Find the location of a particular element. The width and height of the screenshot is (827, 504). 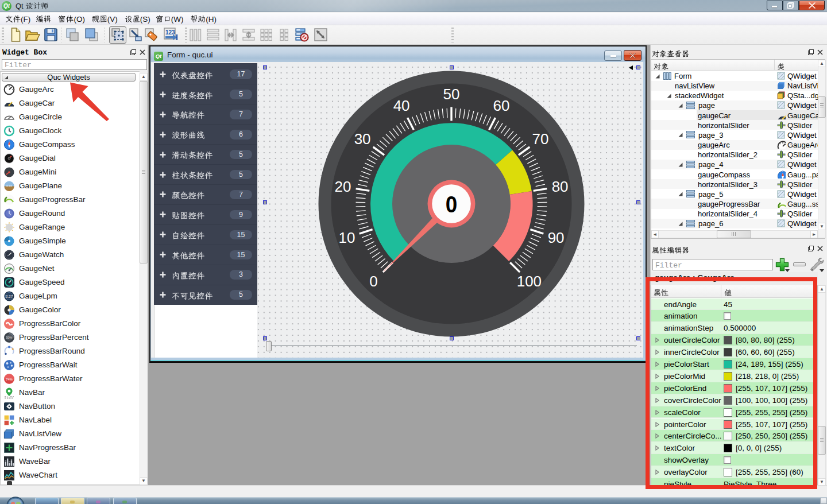

svg-text: 50% is located at coordinates (9, 338).